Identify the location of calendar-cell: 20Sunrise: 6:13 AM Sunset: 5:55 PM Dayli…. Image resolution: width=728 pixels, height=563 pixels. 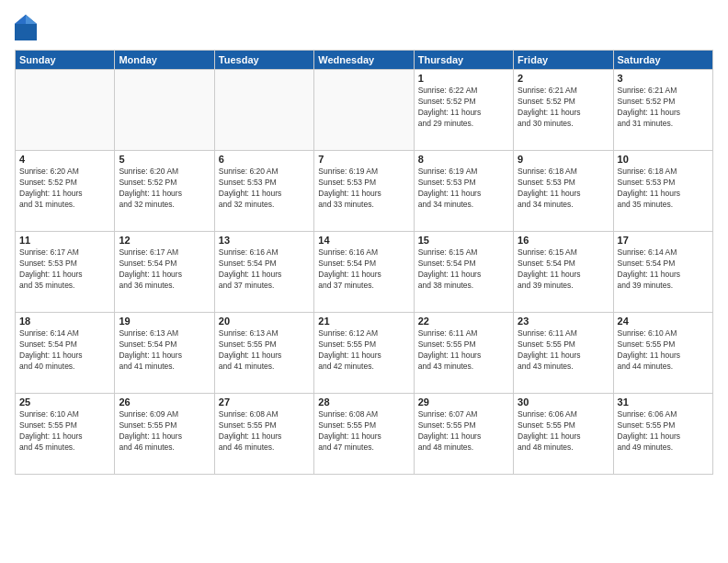
(264, 353).